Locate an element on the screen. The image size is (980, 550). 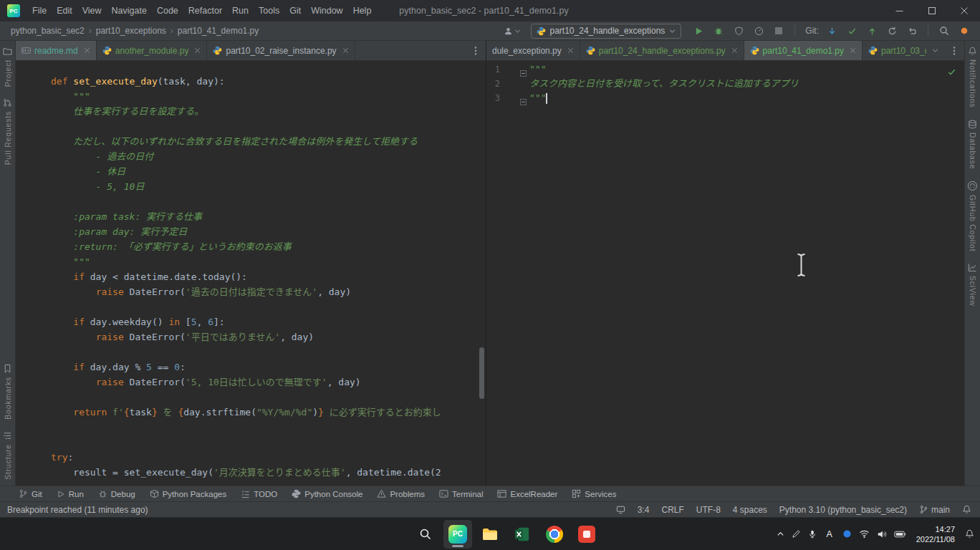
run-configuration-select: part10_24_handle_exceptions is located at coordinates (606, 32).